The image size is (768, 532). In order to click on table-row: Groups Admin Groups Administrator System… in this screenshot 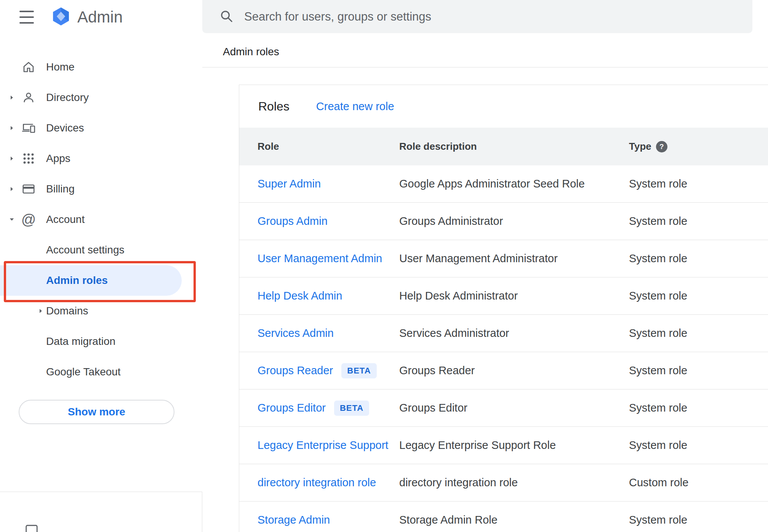, I will do `click(504, 221)`.